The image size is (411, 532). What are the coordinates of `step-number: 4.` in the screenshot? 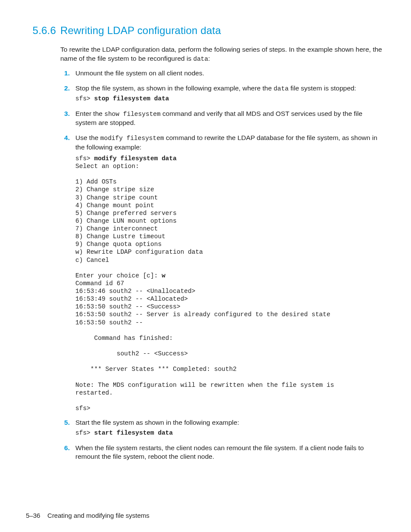 It's located at (65, 138).